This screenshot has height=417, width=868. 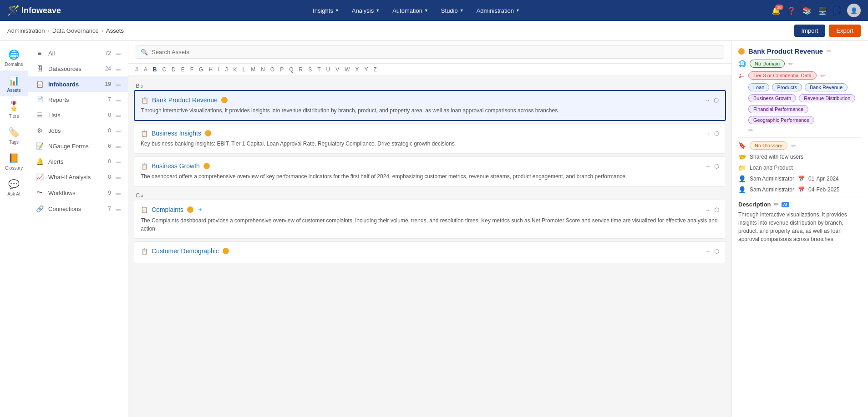 What do you see at coordinates (767, 64) in the screenshot?
I see `domain-tag: No Domain` at bounding box center [767, 64].